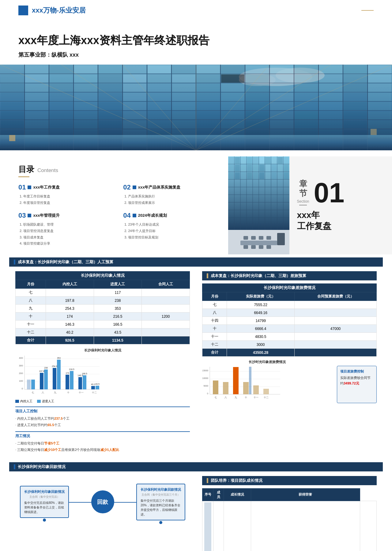  Describe the element at coordinates (172, 238) in the screenshot. I see `toc-sub-4-3: 3. 项目管控目标及规划` at that location.